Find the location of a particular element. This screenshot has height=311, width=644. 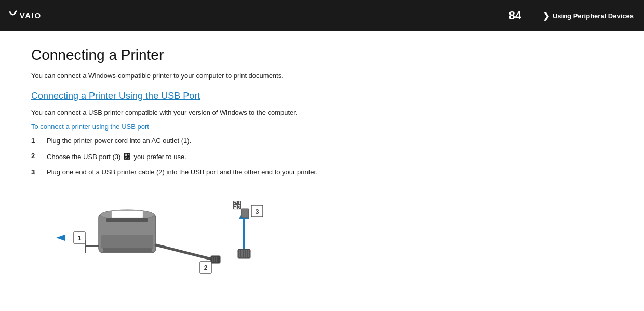

header-divider is located at coordinates (532, 16).